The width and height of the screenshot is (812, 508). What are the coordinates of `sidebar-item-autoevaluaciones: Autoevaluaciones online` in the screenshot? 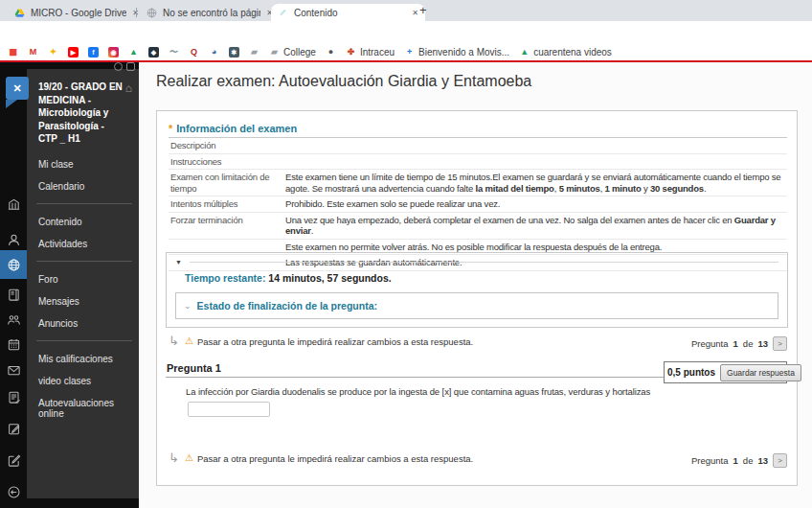 It's located at (84, 408).